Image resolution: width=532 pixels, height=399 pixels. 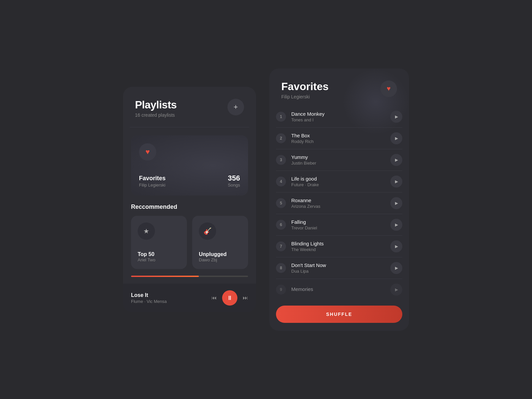 I want to click on song-artist: Future · Drake, so click(x=338, y=185).